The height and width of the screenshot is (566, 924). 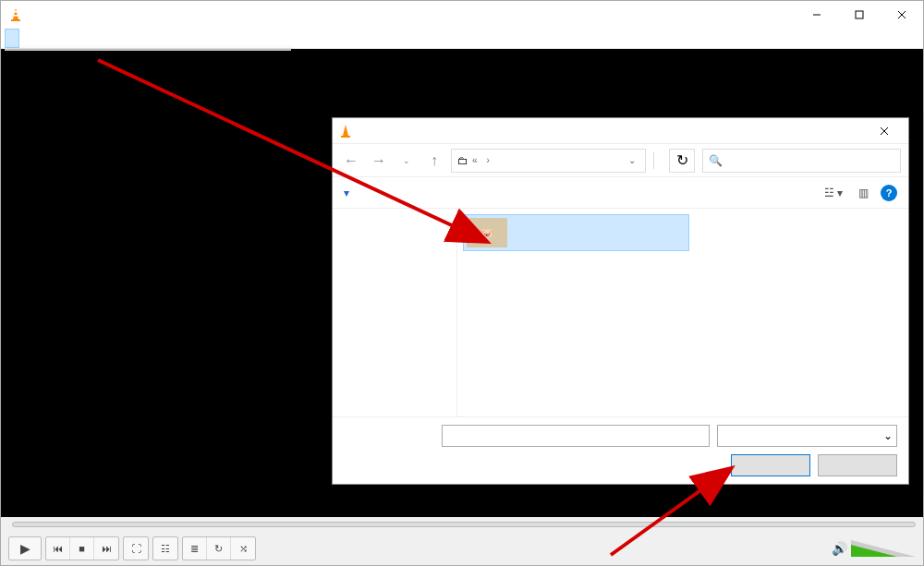 What do you see at coordinates (462, 548) in the screenshot?
I see `playback-controls: ▶ ⏮ ■ ⏭ ⛶ ☷ ≣ ↻ ⤭ 🔊` at bounding box center [462, 548].